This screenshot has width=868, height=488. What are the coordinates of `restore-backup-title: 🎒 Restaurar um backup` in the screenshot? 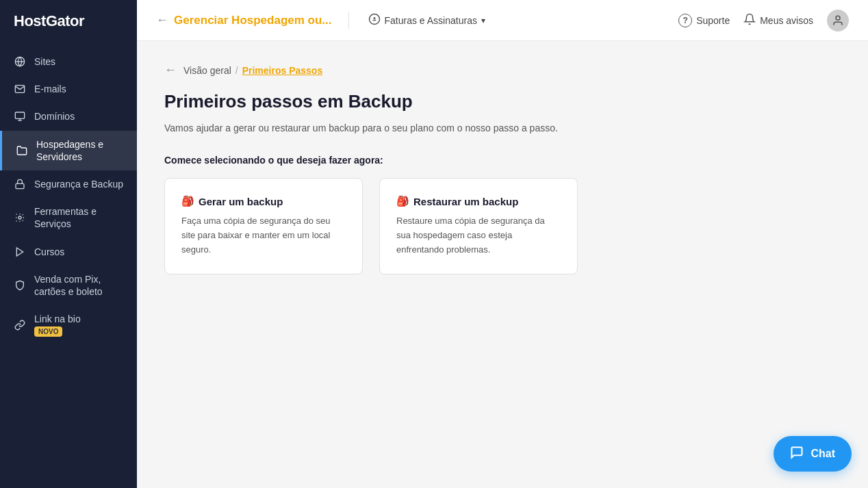 It's located at (478, 201).